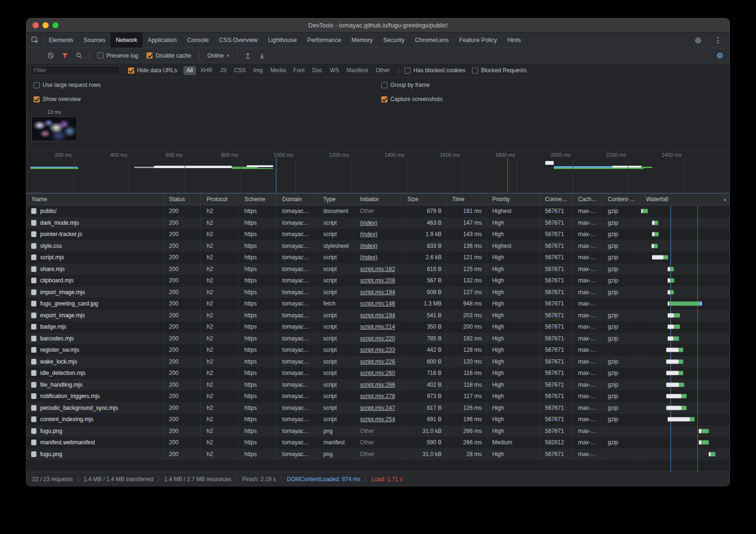  I want to click on initiator-link: script.mjs:208, so click(378, 280).